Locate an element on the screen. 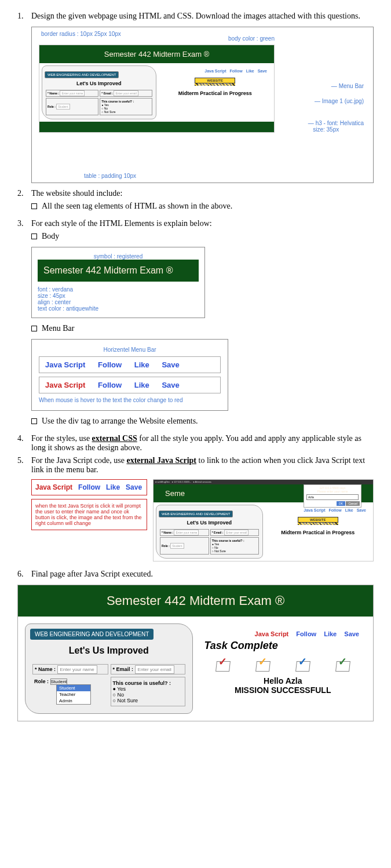 Image resolution: width=391 pixels, height=868 pixels. q3-menu-fig: Horizentel Menu Bar Java Script Follow L… is located at coordinates (130, 375).